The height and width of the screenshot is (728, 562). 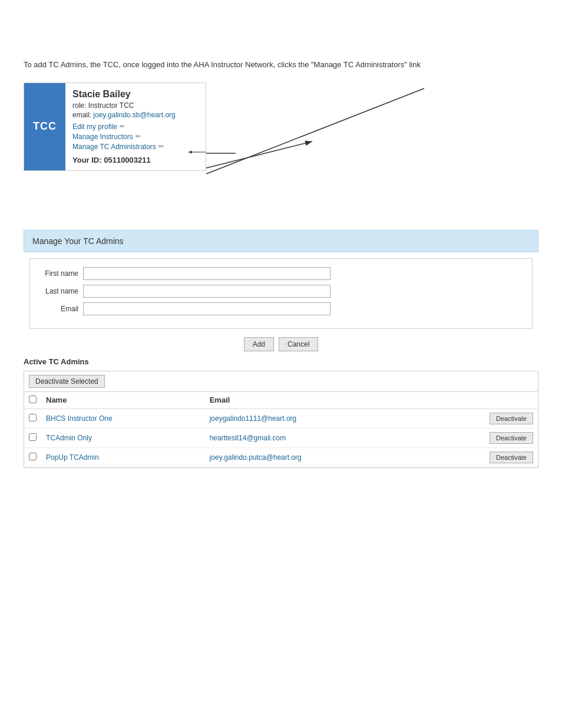 I want to click on email-label: email:, so click(x=82, y=115).